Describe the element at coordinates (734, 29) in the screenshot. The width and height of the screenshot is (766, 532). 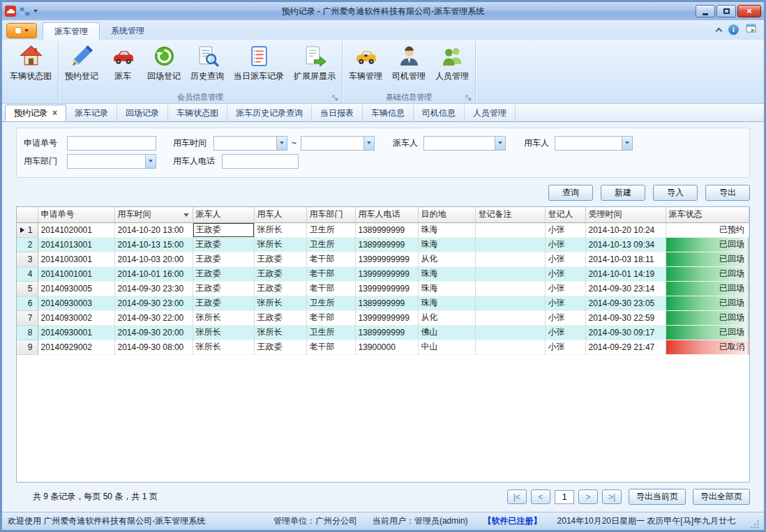
I see `info-icon: i` at that location.